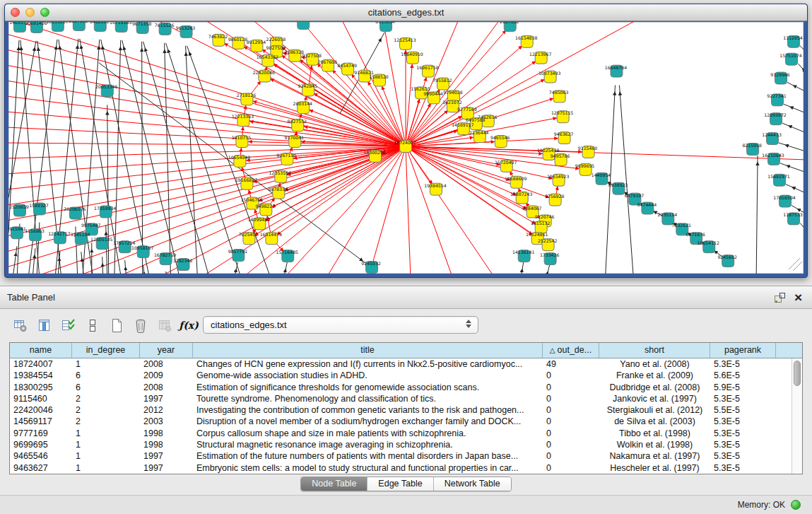 This screenshot has height=514, width=812. What do you see at coordinates (571, 364) in the screenshot?
I see `cell-out_de: 49` at bounding box center [571, 364].